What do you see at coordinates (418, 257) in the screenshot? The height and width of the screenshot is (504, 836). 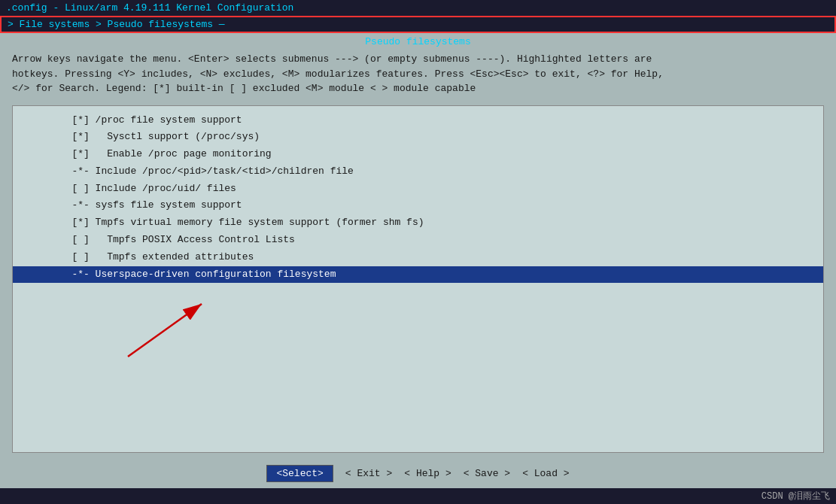 I see `menu-item-9: [ ] Tmpfs extended attributes` at bounding box center [418, 257].